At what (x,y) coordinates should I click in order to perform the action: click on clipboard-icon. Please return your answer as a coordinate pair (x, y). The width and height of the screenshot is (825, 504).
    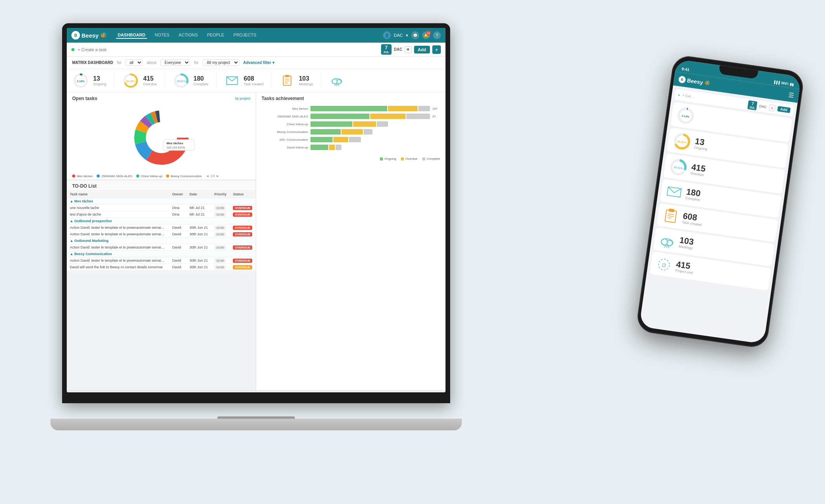
    Looking at the image, I should click on (287, 81).